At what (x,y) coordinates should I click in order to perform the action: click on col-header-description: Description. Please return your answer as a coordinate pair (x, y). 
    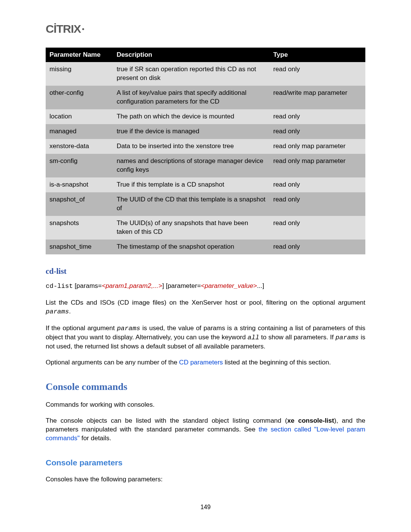
    Looking at the image, I should click on (191, 55).